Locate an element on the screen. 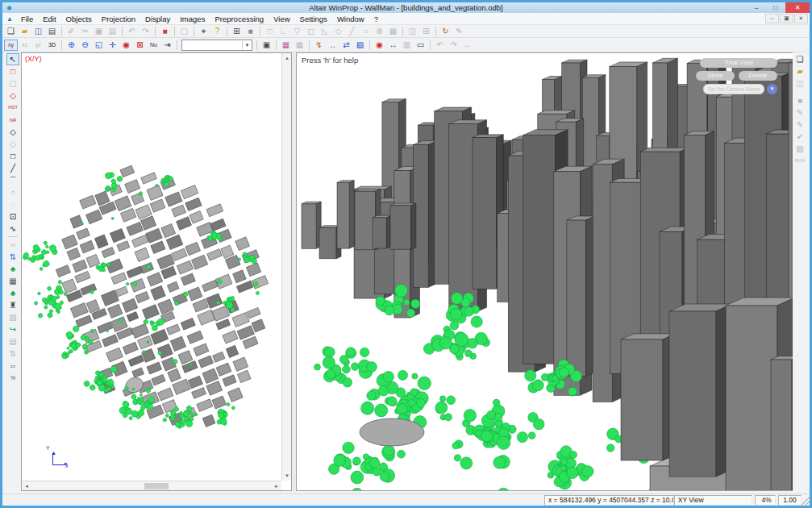 The image size is (812, 508). new-file-button: ❏ is located at coordinates (11, 31).